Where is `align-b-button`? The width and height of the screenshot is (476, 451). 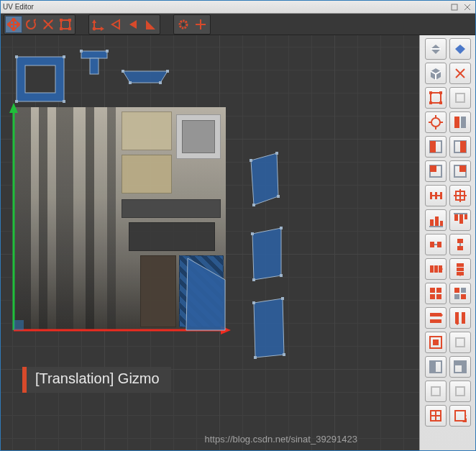 align-b-button is located at coordinates (436, 220).